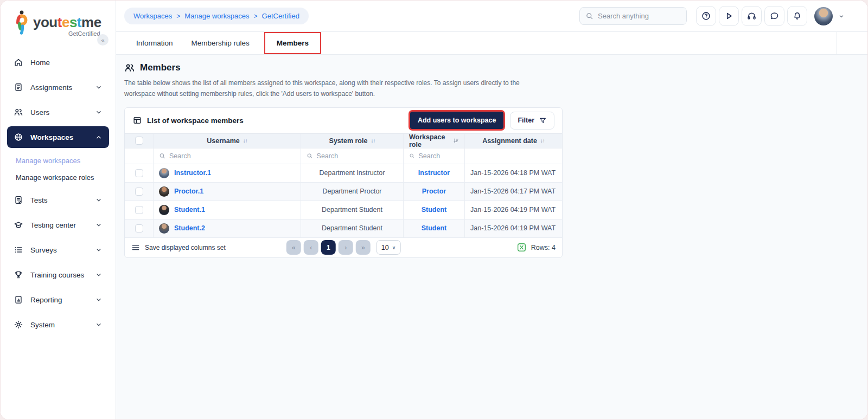 The image size is (868, 420). What do you see at coordinates (633, 16) in the screenshot?
I see `global-search` at bounding box center [633, 16].